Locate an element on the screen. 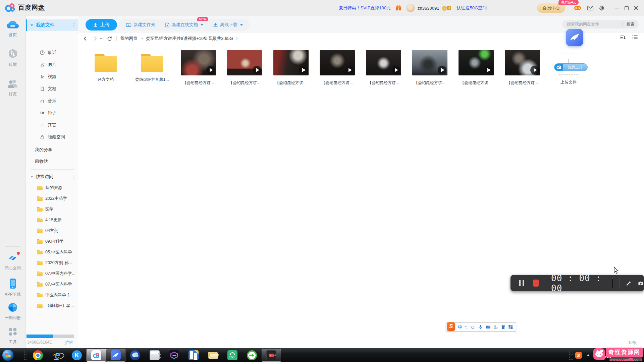  game-center-icon is located at coordinates (578, 8).